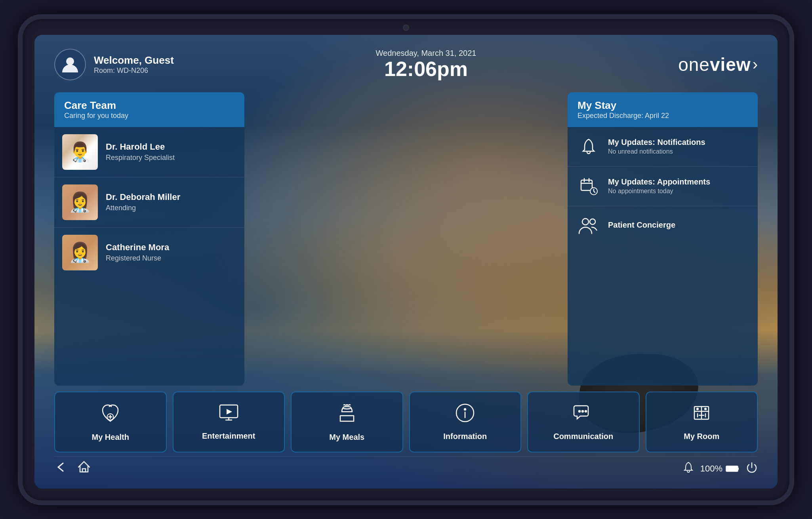 The image size is (812, 519). I want to click on bell-icon, so click(589, 146).